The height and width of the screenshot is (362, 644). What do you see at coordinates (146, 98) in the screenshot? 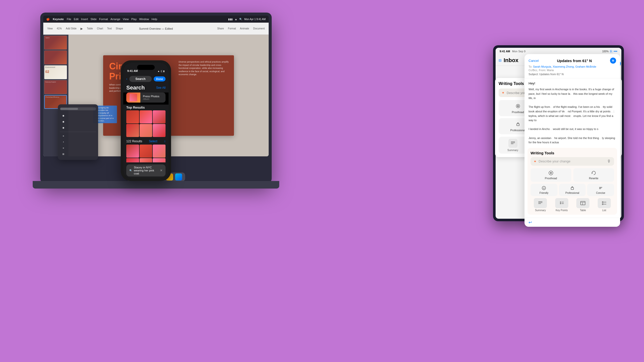
I see `press-photos-album-card: Press Photos Album` at bounding box center [146, 98].